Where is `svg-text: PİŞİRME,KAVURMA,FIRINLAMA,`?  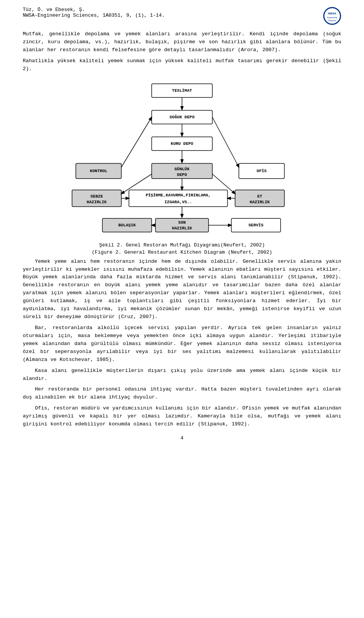 svg-text: PİŞİRME,KAVURMA,FIRINLAMA, is located at coordinates (178, 195).